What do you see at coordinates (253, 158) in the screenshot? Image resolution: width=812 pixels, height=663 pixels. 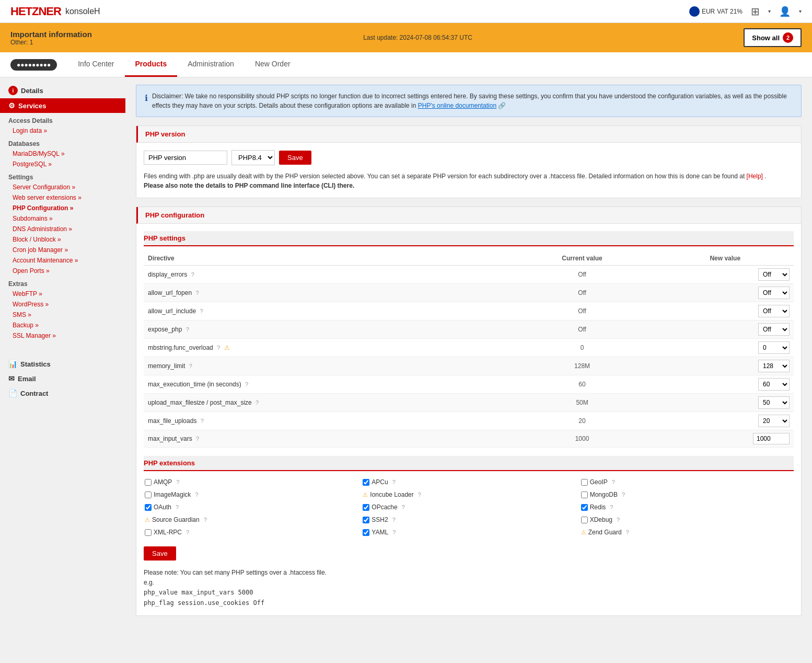 I see `php-version-select: PHP8.4 PHP8.3 PHP8.2 PHP8.1 PHP7.4` at bounding box center [253, 158].